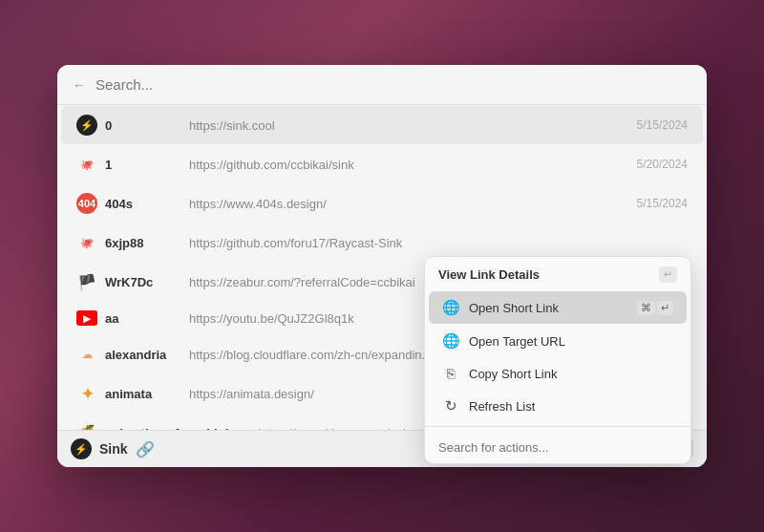 This screenshot has height=532, width=764. I want to click on context-menu-title: View Link Details, so click(489, 275).